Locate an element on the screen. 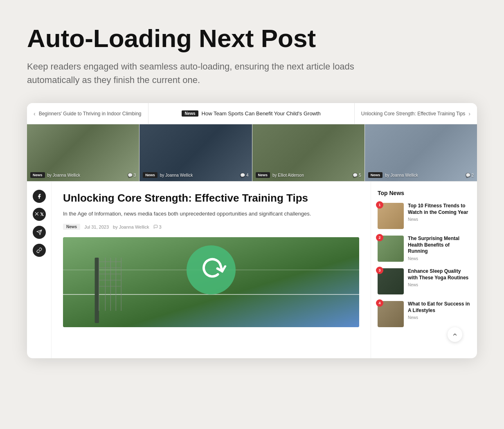 The height and width of the screenshot is (429, 504). strip-badge-2: News is located at coordinates (150, 175).